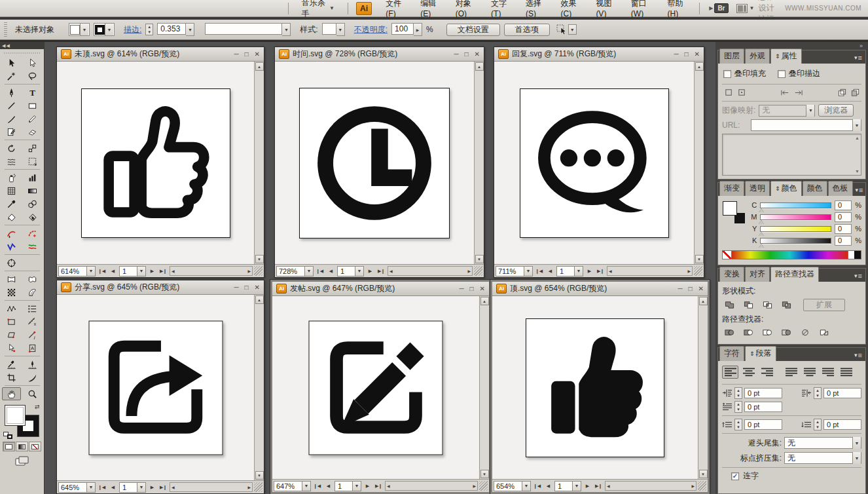 This screenshot has height=494, width=868. What do you see at coordinates (729, 305) in the screenshot?
I see `unite-button` at bounding box center [729, 305].